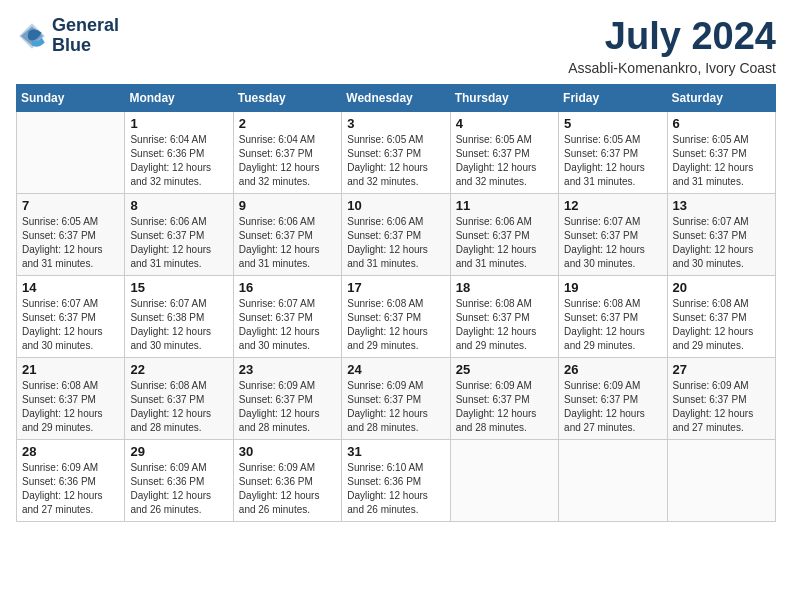 The width and height of the screenshot is (792, 612). What do you see at coordinates (396, 152) in the screenshot?
I see `calendar-week-row: 1Sunrise: 6:04 AM Sunset: 6:36 PM Daylig…` at bounding box center [396, 152].